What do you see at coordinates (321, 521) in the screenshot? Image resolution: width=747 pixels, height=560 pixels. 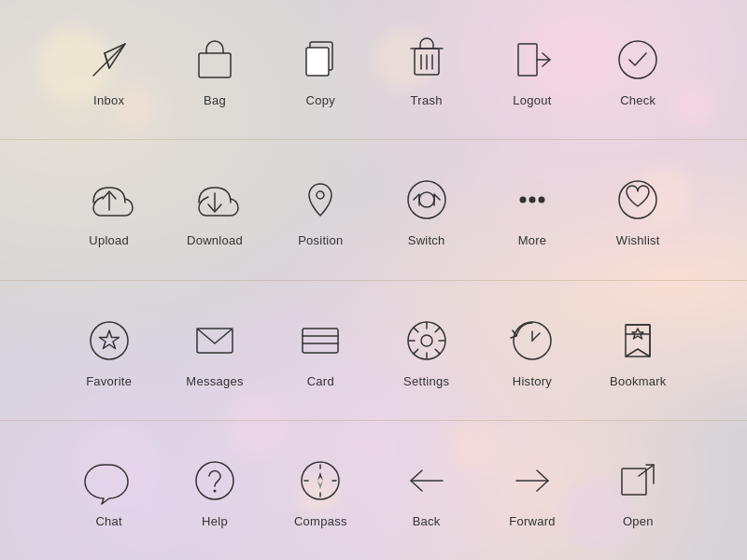 I see `compass-label: Compass` at bounding box center [321, 521].